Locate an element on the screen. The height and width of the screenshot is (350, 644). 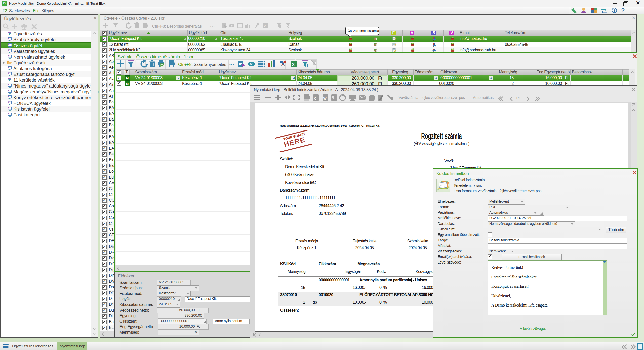
svg-text: Ctrl+F8: Számlanyomtatás is located at coordinates (202, 64).